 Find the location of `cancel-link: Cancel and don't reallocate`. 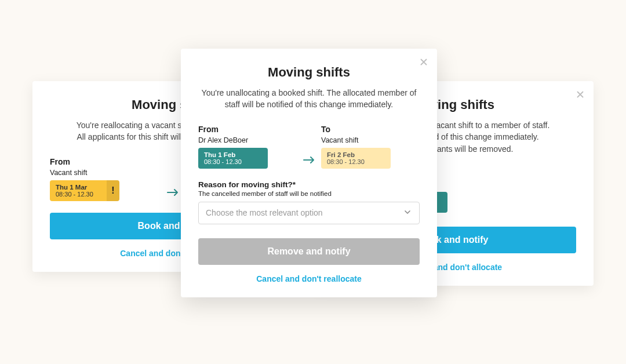

cancel-link: Cancel and don't reallocate is located at coordinates (309, 279).